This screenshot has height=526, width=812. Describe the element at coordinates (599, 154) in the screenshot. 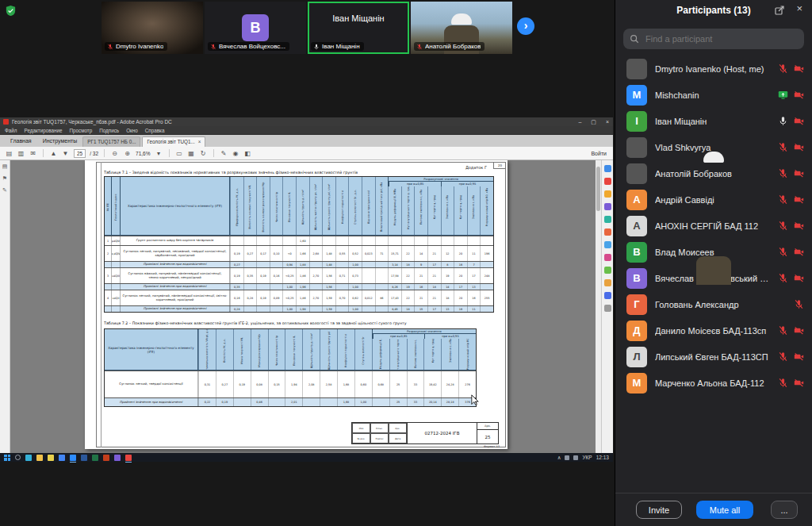

I see `sign-in-link: Войти` at that location.